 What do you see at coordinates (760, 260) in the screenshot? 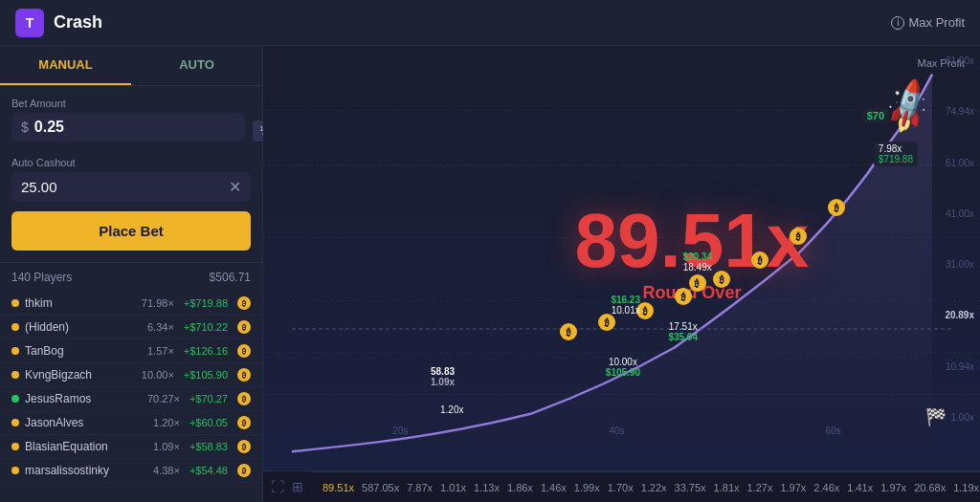
I see `btc-icon-6: ₿` at bounding box center [760, 260].